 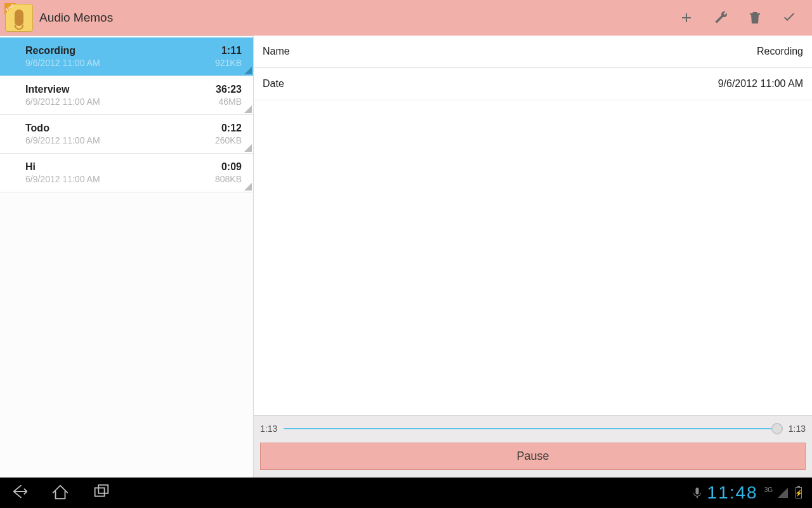 I want to click on app-title: Audio Memos, so click(x=76, y=18).